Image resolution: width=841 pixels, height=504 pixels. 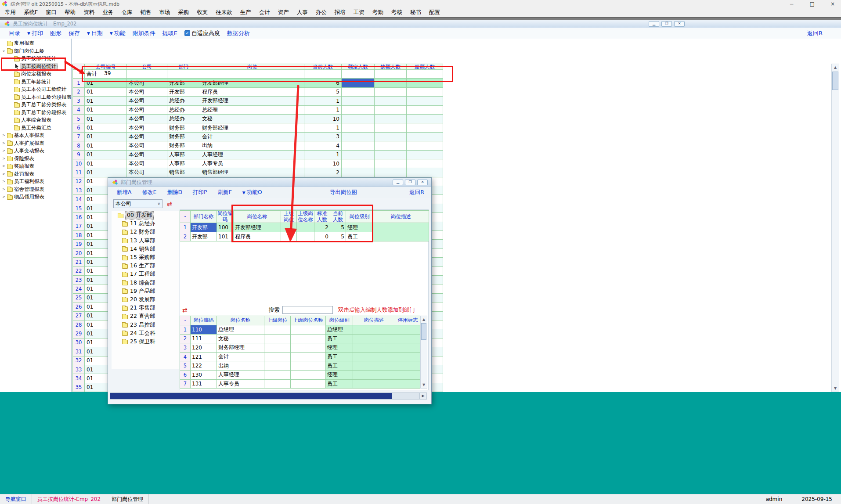 What do you see at coordinates (36, 105) in the screenshot?
I see `sidebar-tree-item: 员工总工龄分类报表` at bounding box center [36, 105].